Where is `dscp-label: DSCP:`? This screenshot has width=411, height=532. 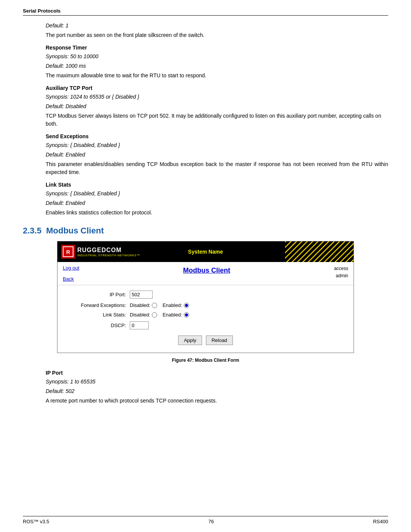
dscp-label: DSCP: is located at coordinates (97, 325).